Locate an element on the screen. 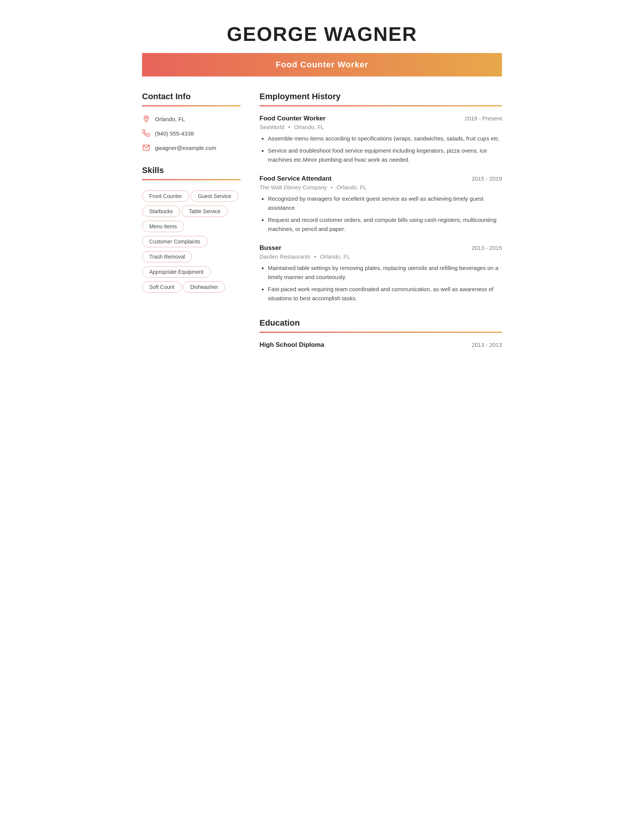 The height and width of the screenshot is (833, 644). skills-tags-container: Front CounterGuest ServiceStarbucksTable… is located at coordinates (192, 241).